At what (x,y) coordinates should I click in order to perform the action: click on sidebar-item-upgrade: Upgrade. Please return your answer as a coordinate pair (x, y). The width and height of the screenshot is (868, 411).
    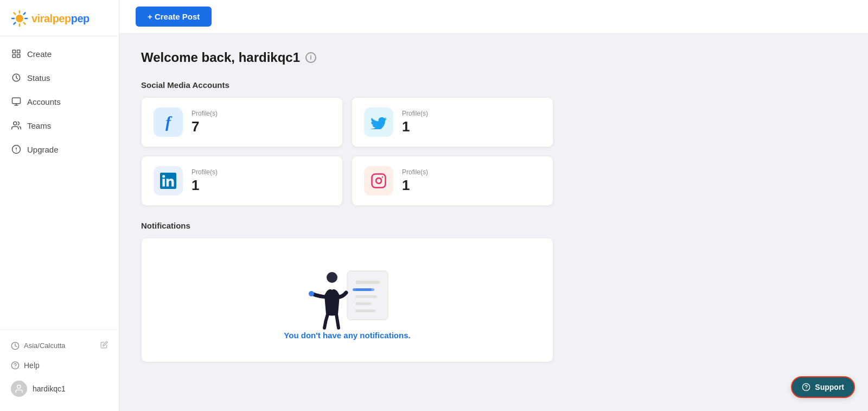
    Looking at the image, I should click on (60, 149).